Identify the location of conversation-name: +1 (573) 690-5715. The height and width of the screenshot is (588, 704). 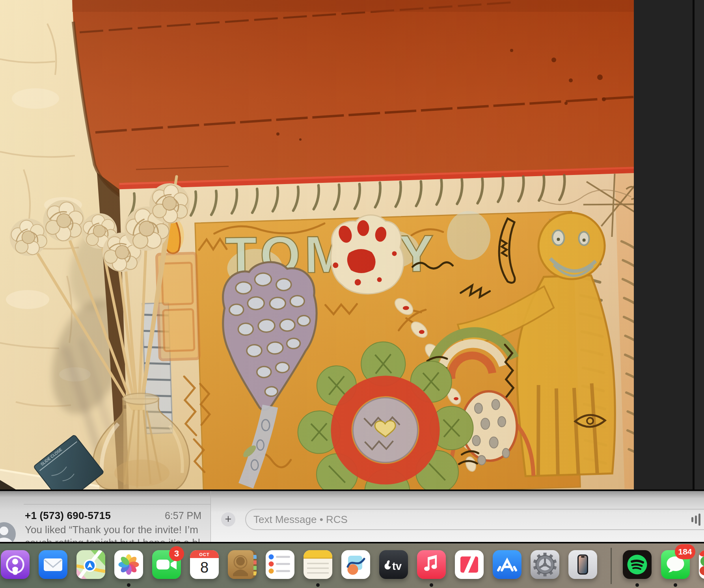
(68, 515).